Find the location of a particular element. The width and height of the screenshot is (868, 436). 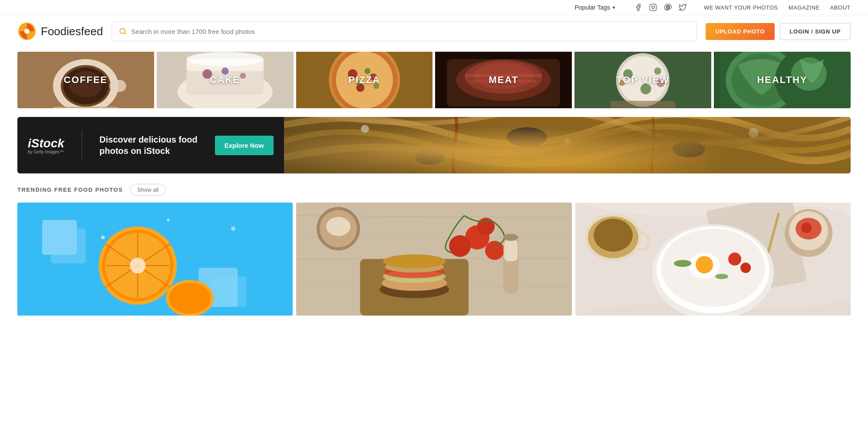

top-nav: Popular Tags ▾ WE WANT YOUR PHOTOS MAGAZ… is located at coordinates (434, 8).